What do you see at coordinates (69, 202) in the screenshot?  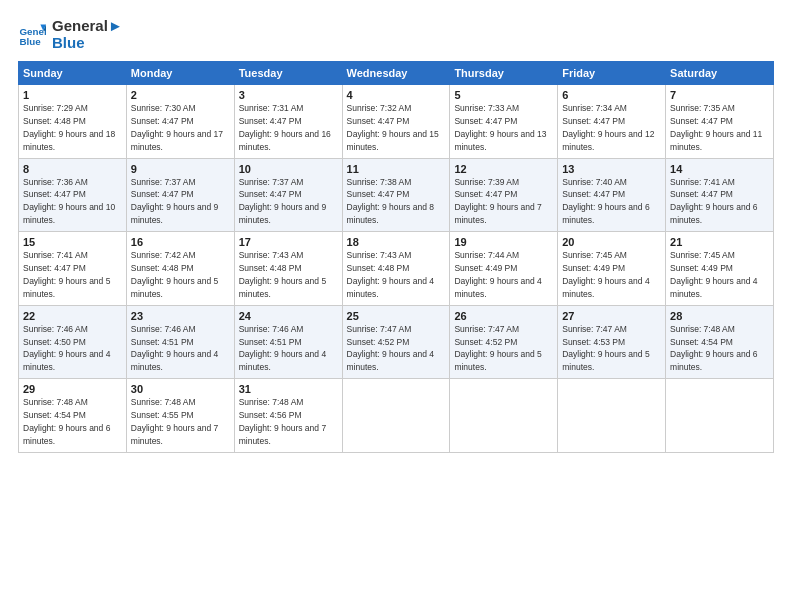 I see `day-info: Sunrise: 7:36 AMSunset: 4:47 PMDaylight:…` at bounding box center [69, 202].